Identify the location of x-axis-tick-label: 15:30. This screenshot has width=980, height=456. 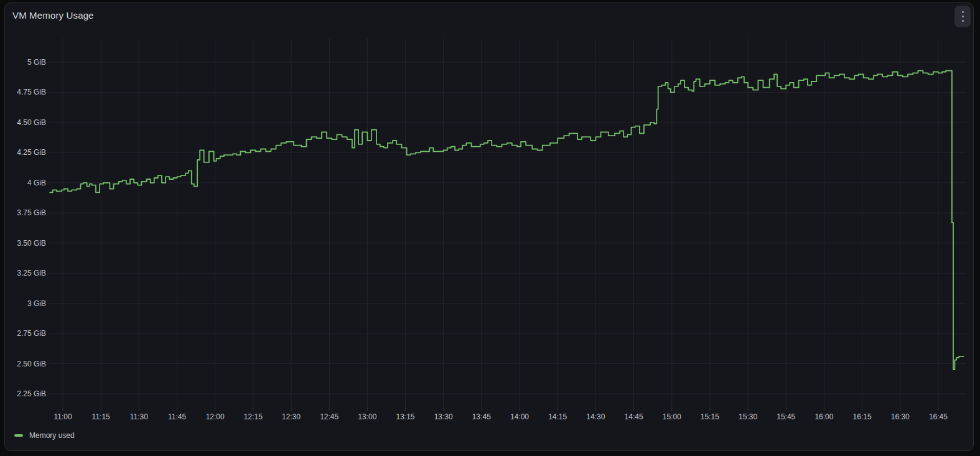
(748, 417).